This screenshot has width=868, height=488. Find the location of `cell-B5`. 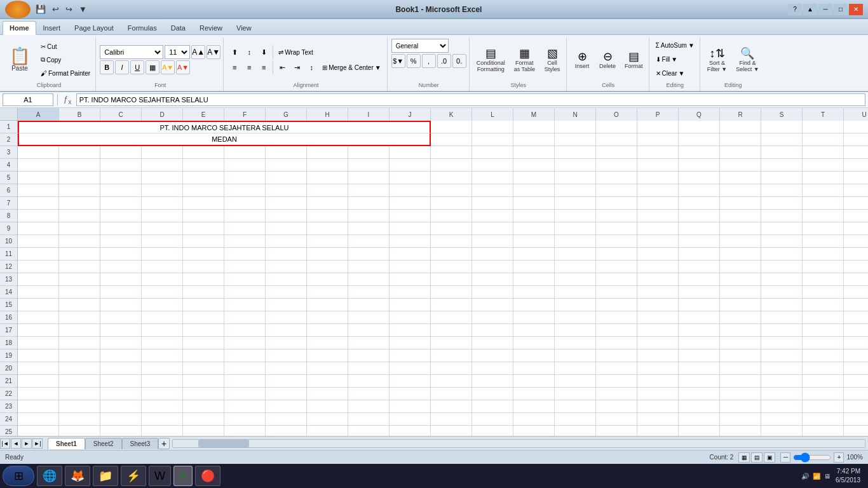

cell-B5 is located at coordinates (80, 178).